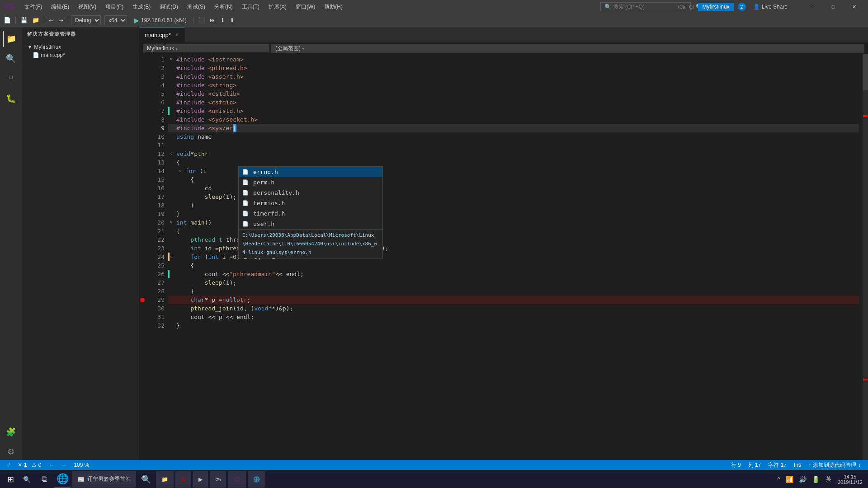  I want to click on tray-clock: 14:15 2019/11/12, so click(850, 479).